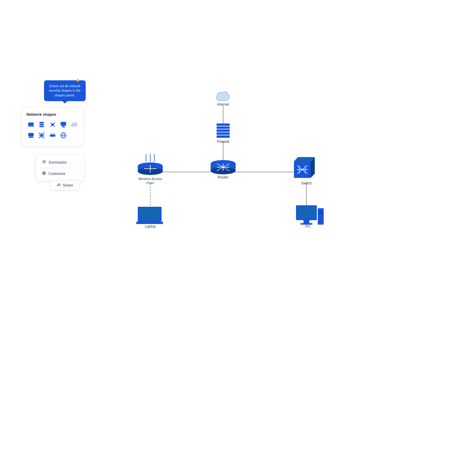 Image resolution: width=476 pixels, height=476 pixels. I want to click on laptop-label: Laptop, so click(151, 226).